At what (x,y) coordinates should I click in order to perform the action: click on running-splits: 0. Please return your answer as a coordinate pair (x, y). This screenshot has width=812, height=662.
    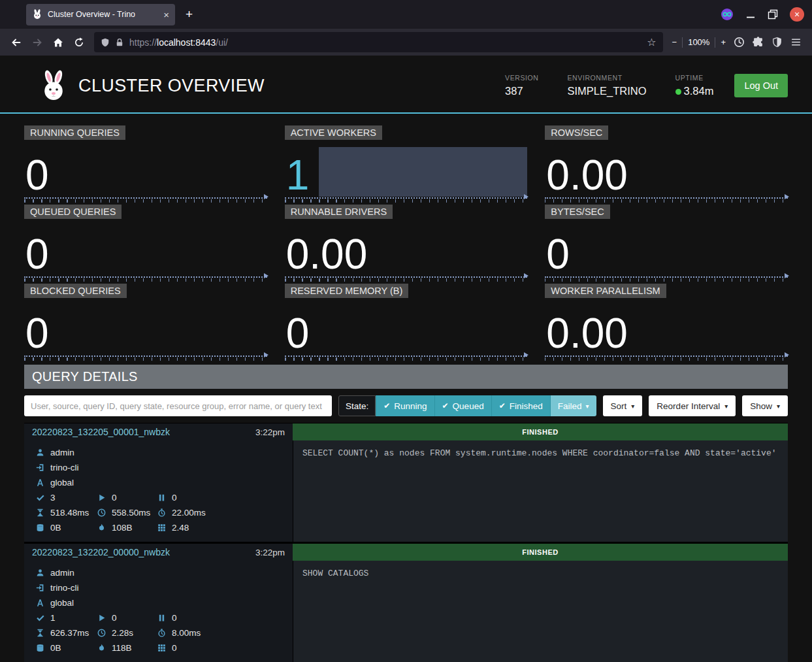
    Looking at the image, I should click on (114, 498).